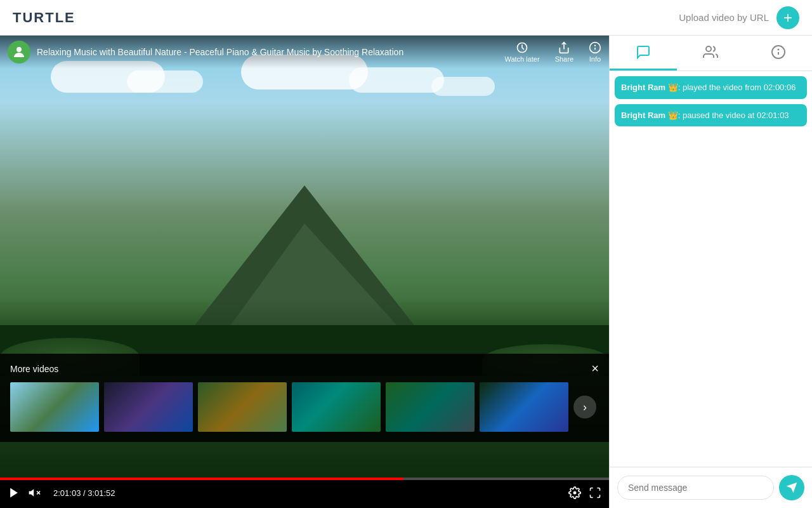 The width and height of the screenshot is (812, 508). Describe the element at coordinates (595, 368) in the screenshot. I see `more-videos-close-button: ×` at that location.